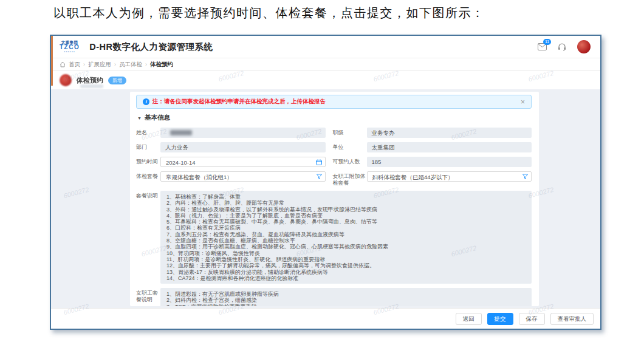 Image resolution: width=644 pixels, height=342 pixels. I want to click on department-label: 部门, so click(148, 146).